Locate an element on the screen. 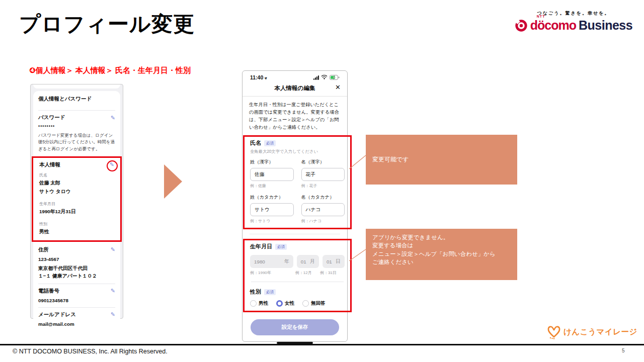  birth-month-unit: 月 is located at coordinates (312, 261).